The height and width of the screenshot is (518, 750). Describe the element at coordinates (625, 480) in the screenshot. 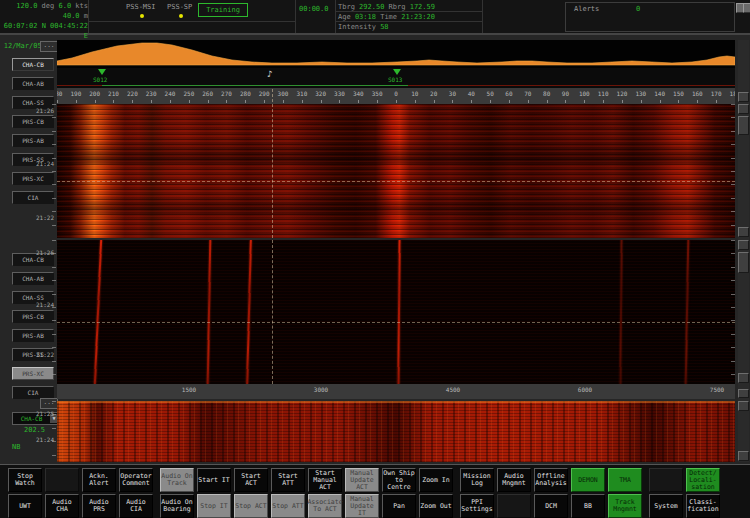

I see `panel-button-tma: TMA` at that location.